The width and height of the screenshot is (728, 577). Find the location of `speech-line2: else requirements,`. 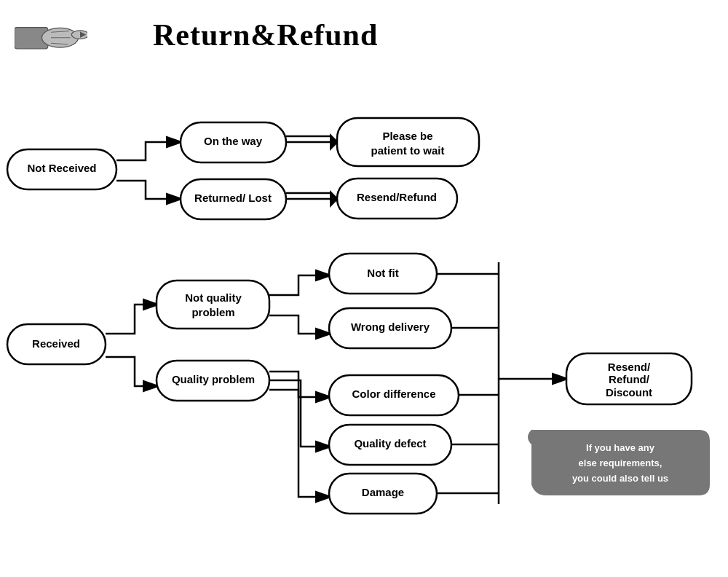

speech-line2: else requirements, is located at coordinates (620, 463).